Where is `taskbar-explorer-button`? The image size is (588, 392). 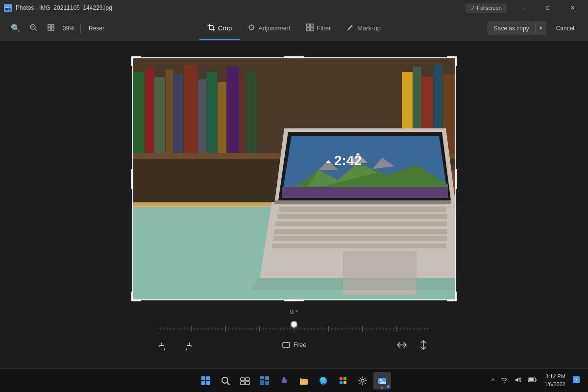 taskbar-explorer-button is located at coordinates (304, 381).